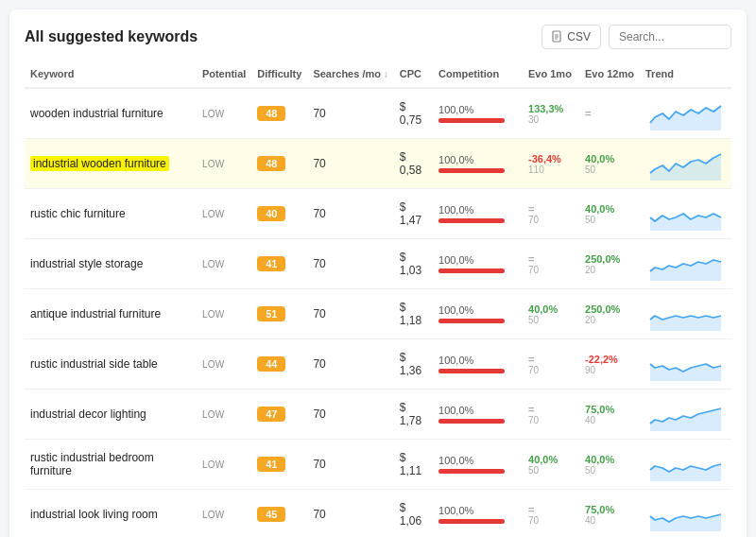 This screenshot has height=537, width=756. I want to click on evo1mo-cell: 40,0% 50, so click(551, 465).